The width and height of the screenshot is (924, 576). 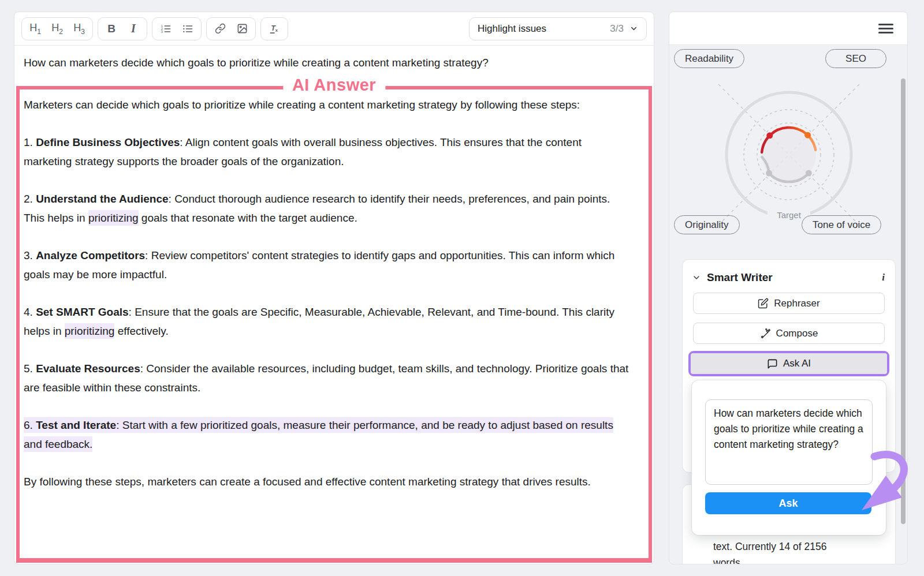 What do you see at coordinates (886, 29) in the screenshot?
I see `menu-icon` at bounding box center [886, 29].